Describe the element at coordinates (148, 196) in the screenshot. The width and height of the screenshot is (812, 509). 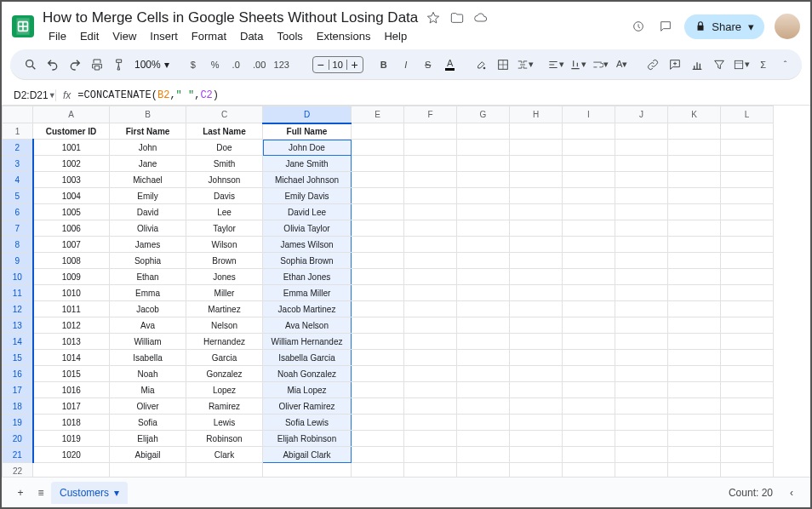
I see `cell: Emily` at that location.